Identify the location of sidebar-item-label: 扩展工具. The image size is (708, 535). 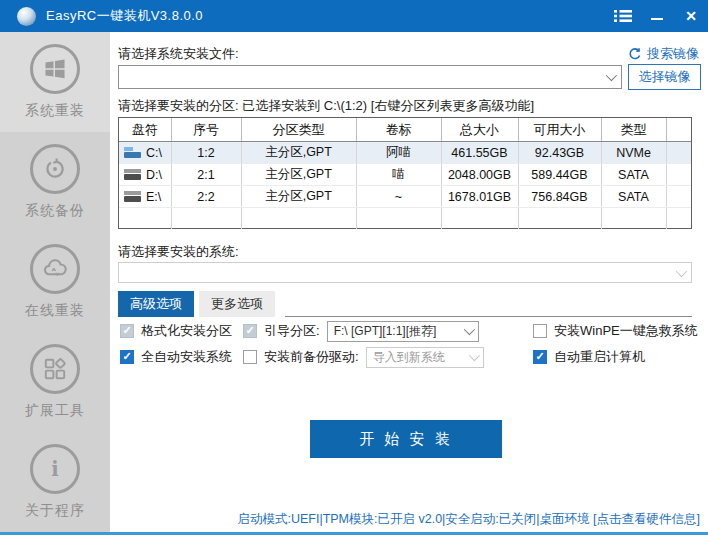
(55, 411).